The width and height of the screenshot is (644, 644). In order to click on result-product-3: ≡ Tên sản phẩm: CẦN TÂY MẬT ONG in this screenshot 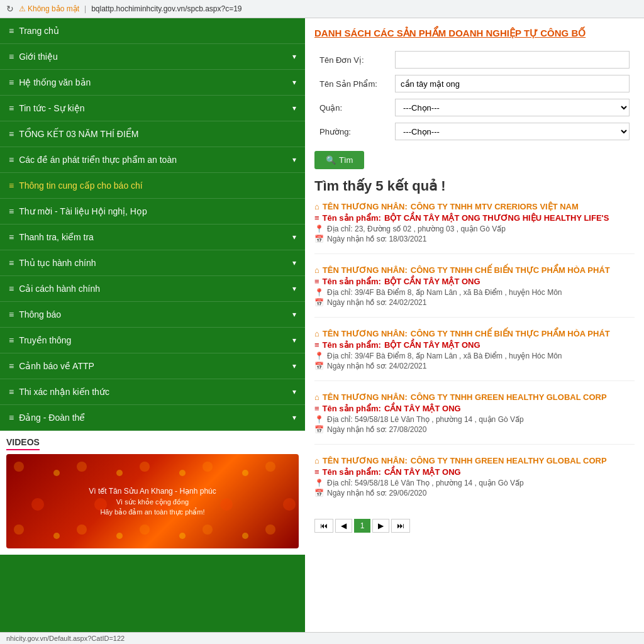, I will do `click(474, 409)`.